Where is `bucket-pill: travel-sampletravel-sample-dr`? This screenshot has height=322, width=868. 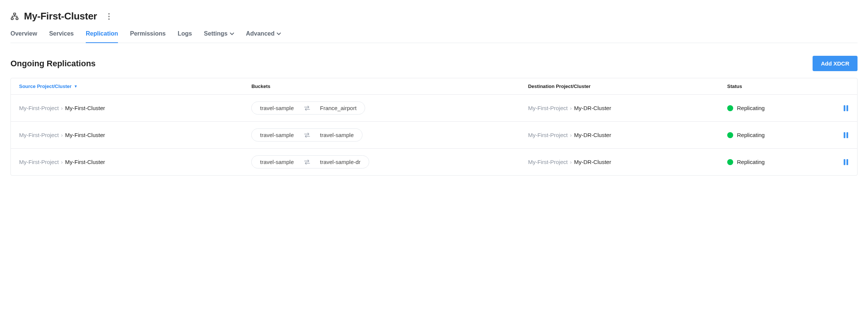 bucket-pill: travel-sampletravel-sample-dr is located at coordinates (310, 162).